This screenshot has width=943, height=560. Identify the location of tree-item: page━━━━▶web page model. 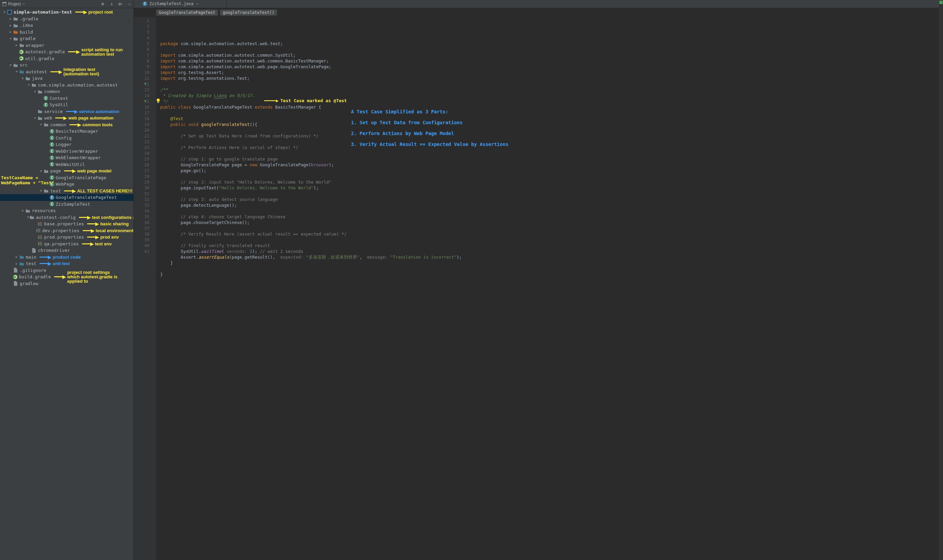
(67, 171).